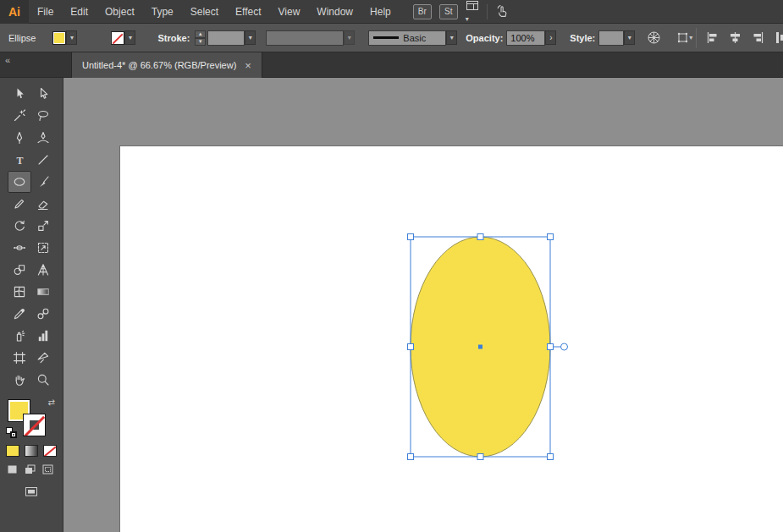 This screenshot has width=783, height=532. What do you see at coordinates (19, 116) in the screenshot?
I see `magic-wand-tool-button` at bounding box center [19, 116].